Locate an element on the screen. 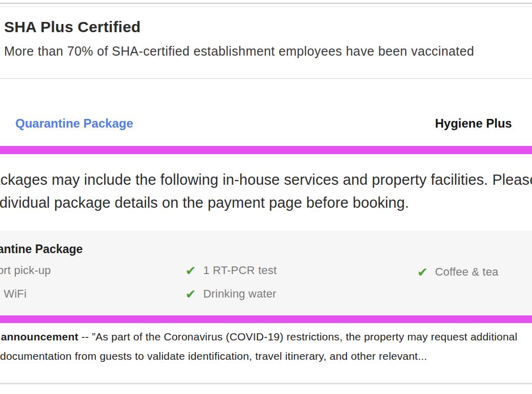 The height and width of the screenshot is (394, 532). package-item-label: Airport pick-up is located at coordinates (26, 270).